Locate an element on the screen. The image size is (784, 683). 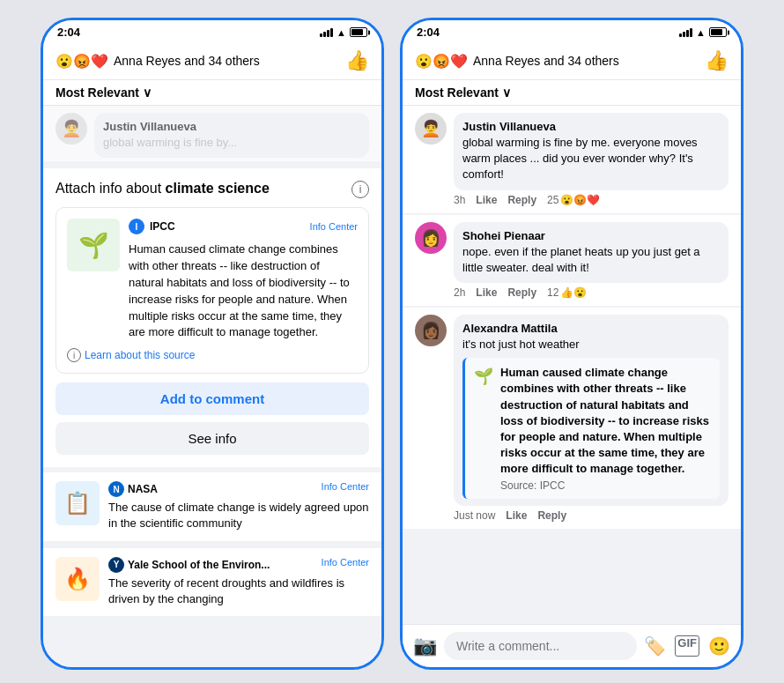
input-action-icons: 🏷️ GIF 🙂 is located at coordinates (687, 646).